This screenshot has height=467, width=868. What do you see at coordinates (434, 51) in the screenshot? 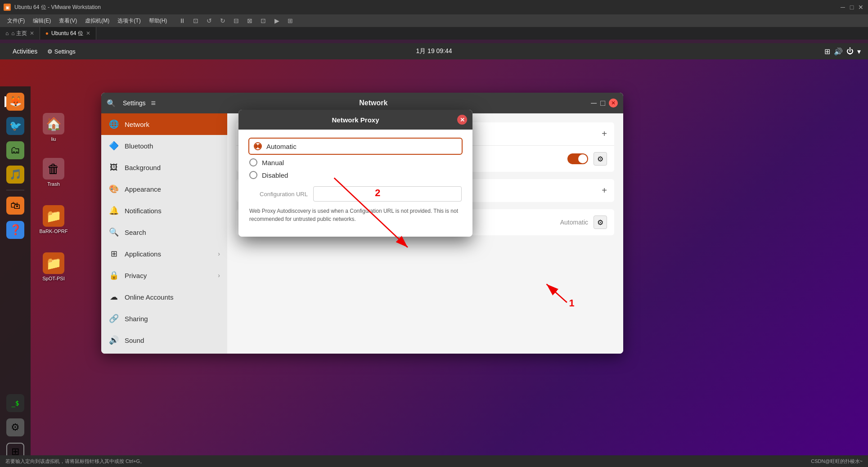
I see `gnome-topbar: Activities ⚙ Settings 1月 19 09:44 ⊞ 🔊 ⏻ …` at bounding box center [434, 51].